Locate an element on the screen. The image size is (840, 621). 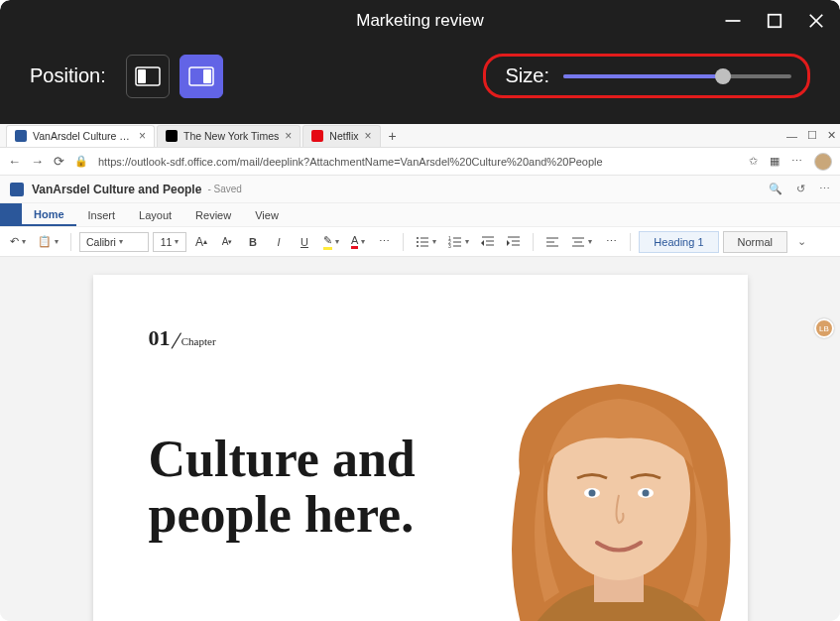
browser-menu-button: ⋯ is located at coordinates (797, 161).